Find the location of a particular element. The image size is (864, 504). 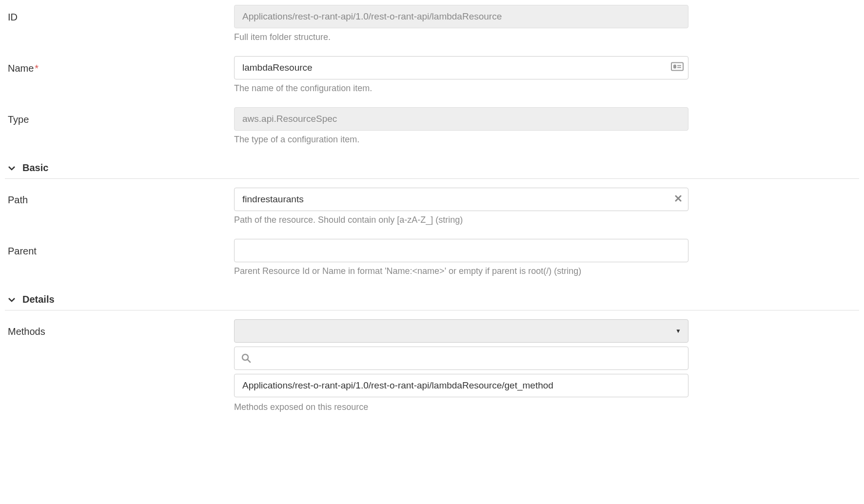

id-label: ID is located at coordinates (119, 14).